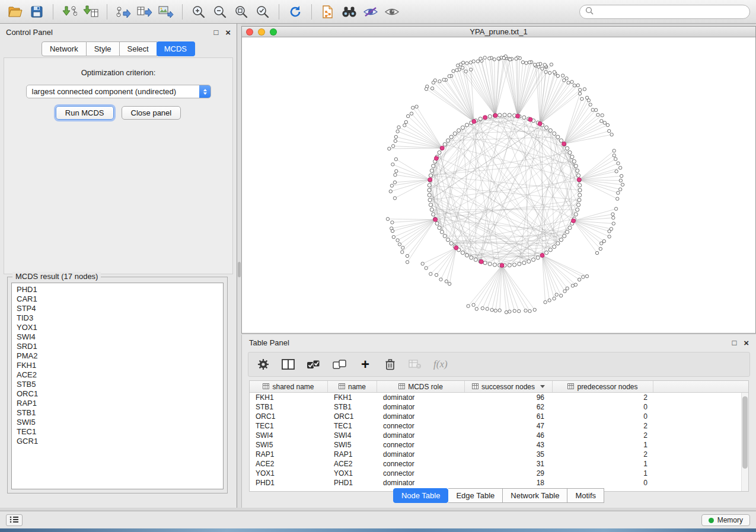  What do you see at coordinates (117, 413) in the screenshot?
I see `result-node-item: STB1` at bounding box center [117, 413].